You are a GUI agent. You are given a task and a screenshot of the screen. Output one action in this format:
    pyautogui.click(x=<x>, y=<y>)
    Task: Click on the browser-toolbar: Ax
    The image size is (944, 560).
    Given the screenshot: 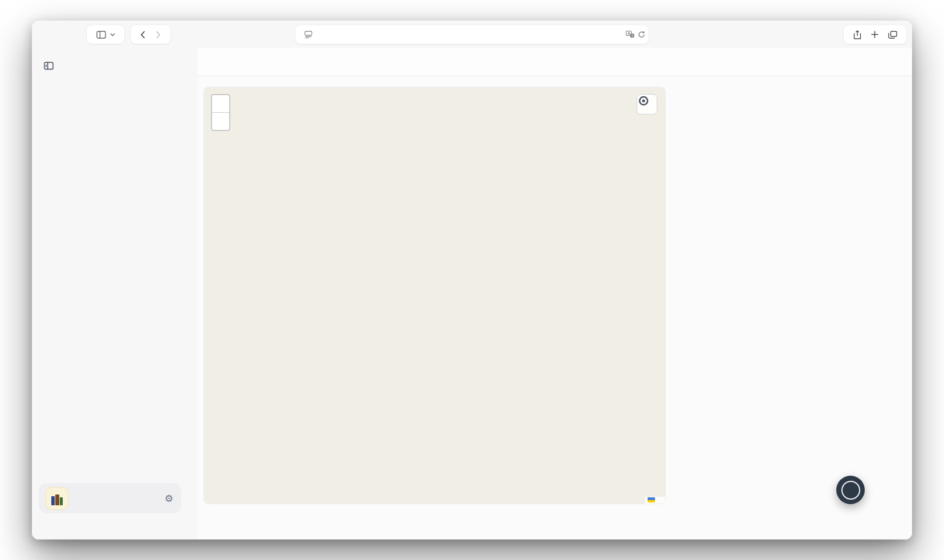 What is the action you would take?
    pyautogui.click(x=472, y=34)
    